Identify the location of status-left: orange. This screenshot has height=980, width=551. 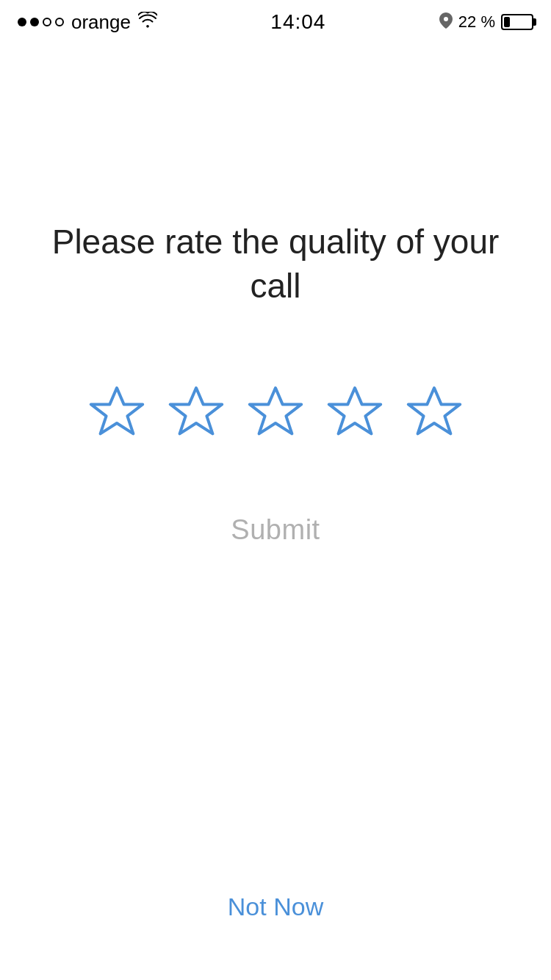
(87, 22).